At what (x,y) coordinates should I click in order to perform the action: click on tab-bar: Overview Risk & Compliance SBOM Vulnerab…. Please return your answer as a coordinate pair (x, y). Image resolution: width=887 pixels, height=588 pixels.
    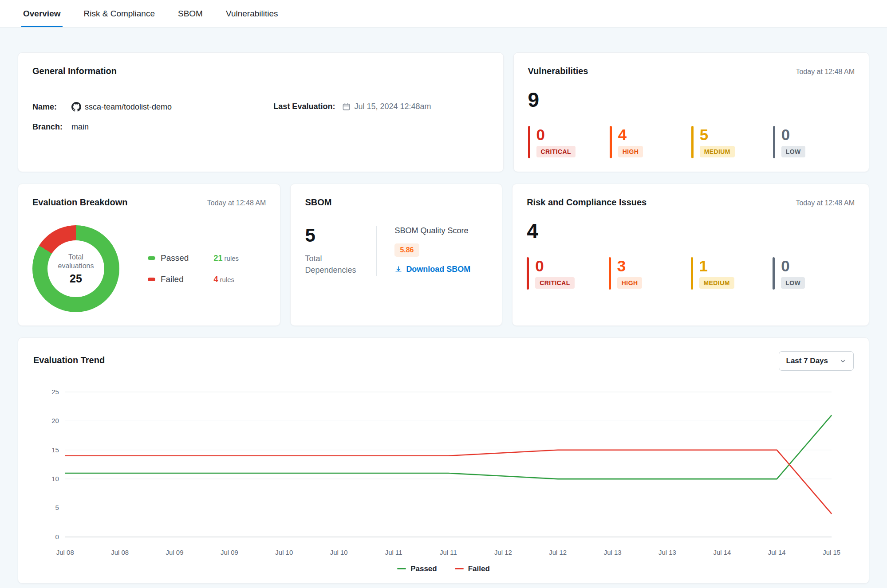
    Looking at the image, I should click on (444, 14).